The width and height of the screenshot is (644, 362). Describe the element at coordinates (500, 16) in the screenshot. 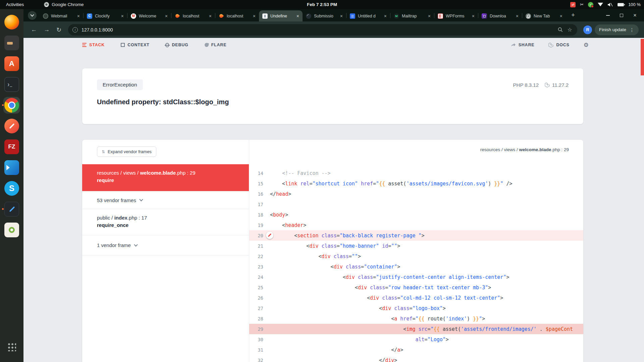

I see `browser-tab: Downloa×` at that location.